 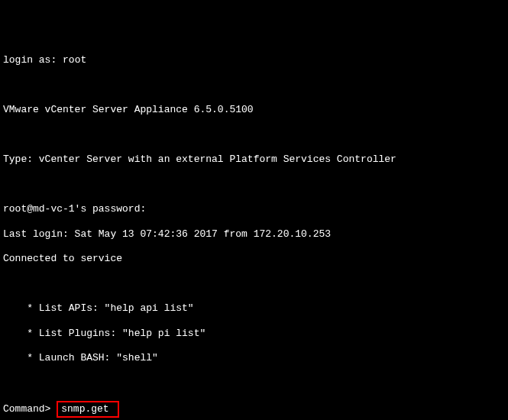 What do you see at coordinates (75, 60) in the screenshot?
I see `login-user: root` at bounding box center [75, 60].